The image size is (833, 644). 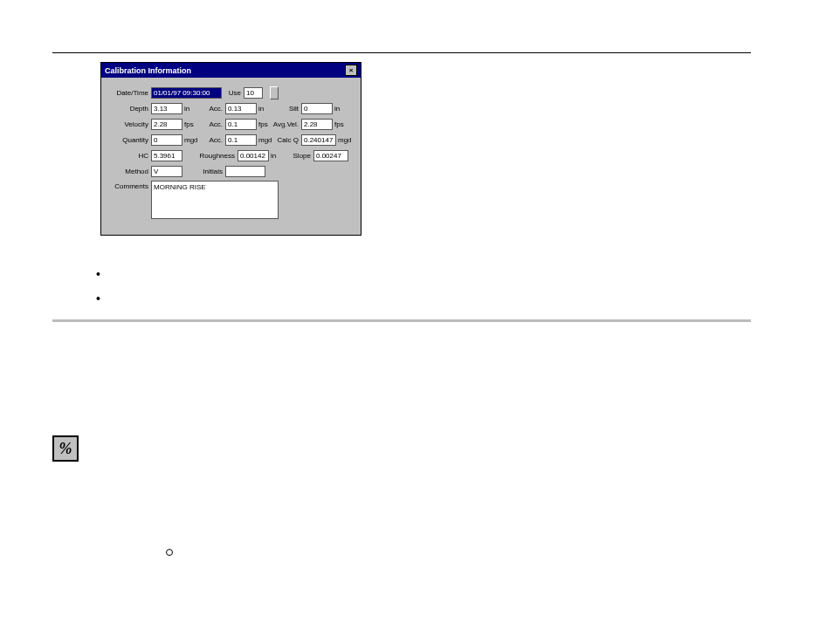 What do you see at coordinates (351, 70) in the screenshot?
I see `close-button: ×` at bounding box center [351, 70].